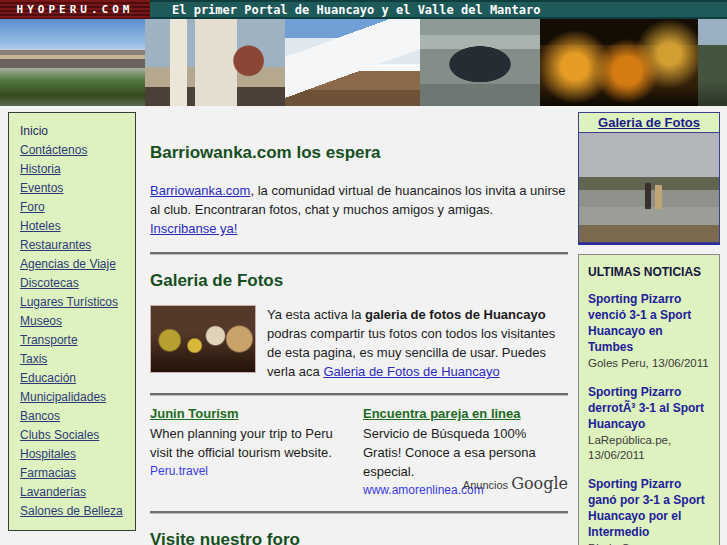 This screenshot has height=545, width=727. Describe the element at coordinates (649, 510) in the screenshot. I see `news-item: Sporting Pizarro ganó por 3-1 a Sport Hu…` at that location.